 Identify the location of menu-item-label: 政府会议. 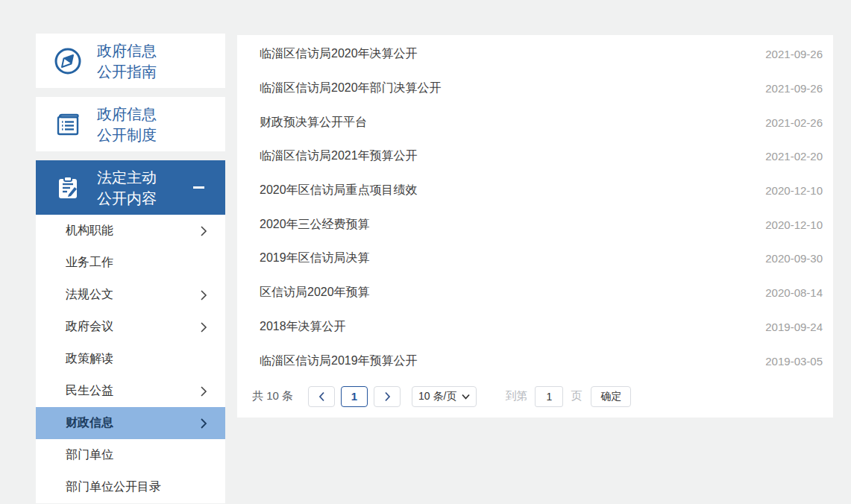
(90, 327).